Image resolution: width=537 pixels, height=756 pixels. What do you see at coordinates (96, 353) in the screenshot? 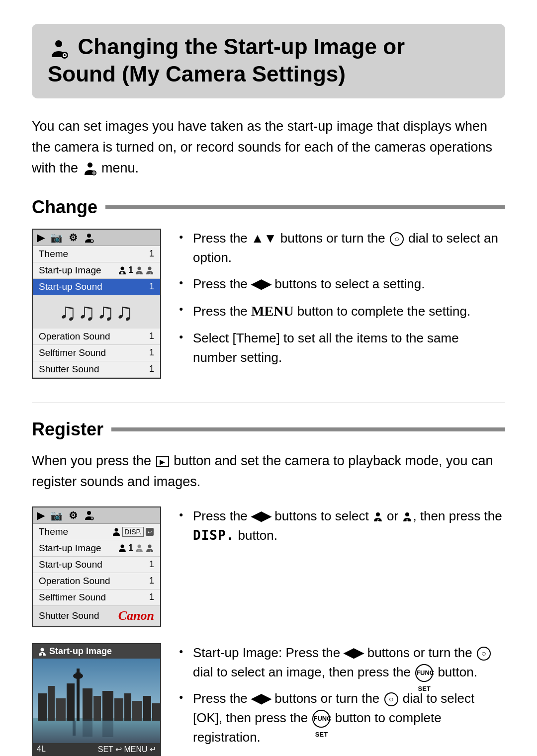
I see `screen-item-selftimer-sound: Selftimer Sound1` at bounding box center [96, 353].